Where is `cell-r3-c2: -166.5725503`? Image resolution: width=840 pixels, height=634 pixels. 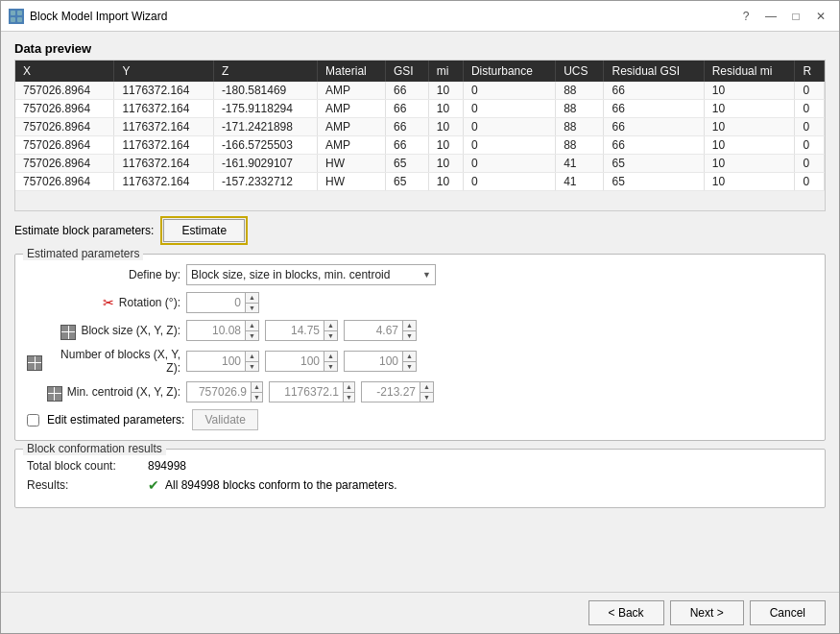
cell-r3-c2: -166.5725503 is located at coordinates (265, 146).